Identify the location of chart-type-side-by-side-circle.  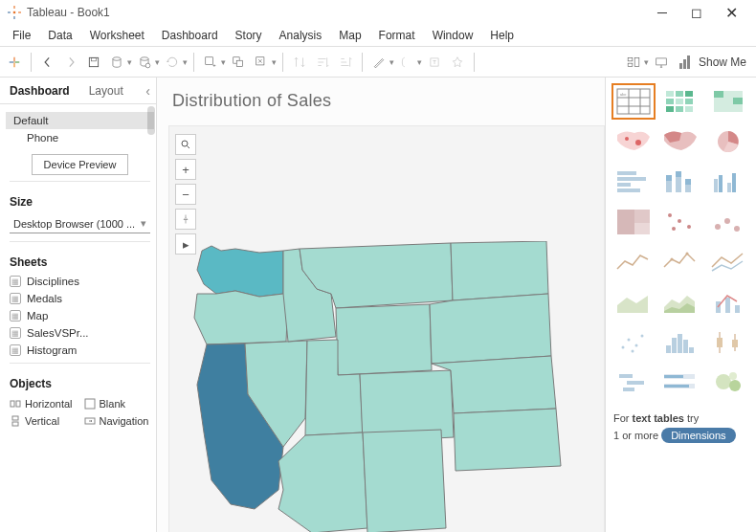
(728, 222).